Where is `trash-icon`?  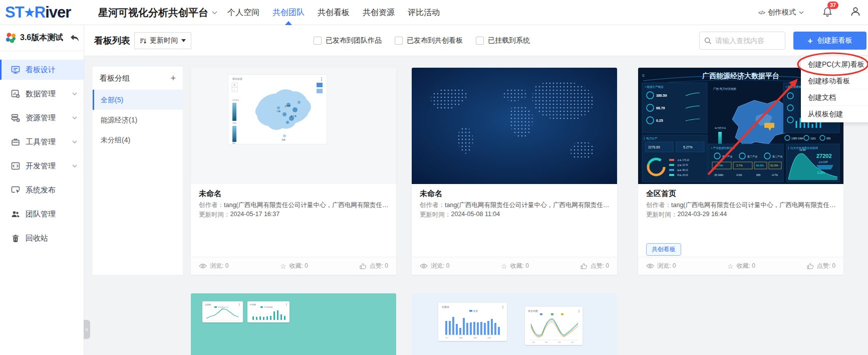
trash-icon is located at coordinates (16, 238).